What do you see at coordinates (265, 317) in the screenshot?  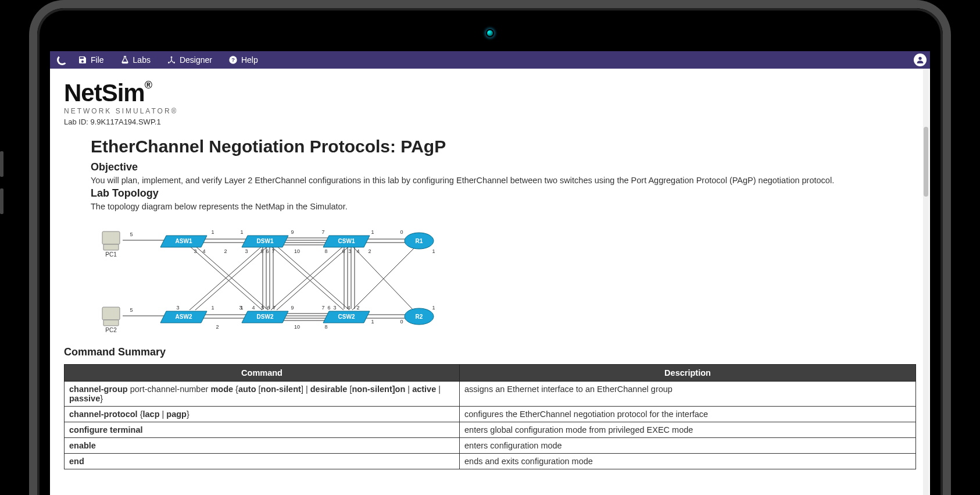 I see `dsw2-node: DSW2` at bounding box center [265, 317].